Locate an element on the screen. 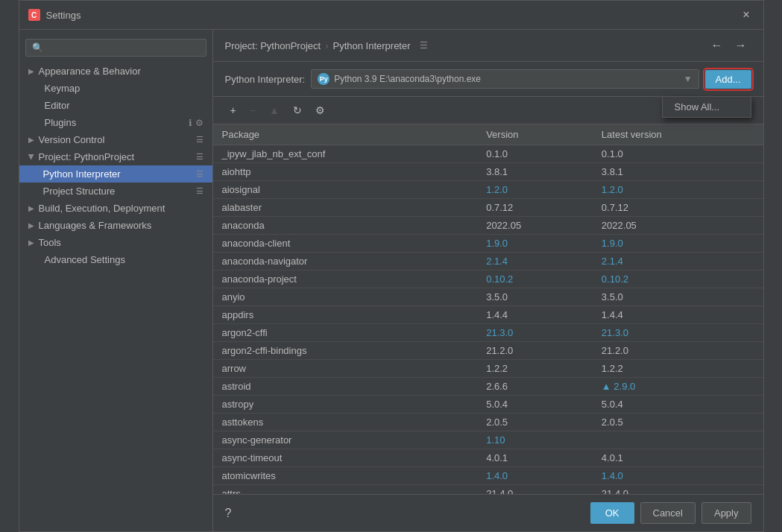 This screenshot has width=782, height=532. package-version: 1.2.2 is located at coordinates (535, 369).